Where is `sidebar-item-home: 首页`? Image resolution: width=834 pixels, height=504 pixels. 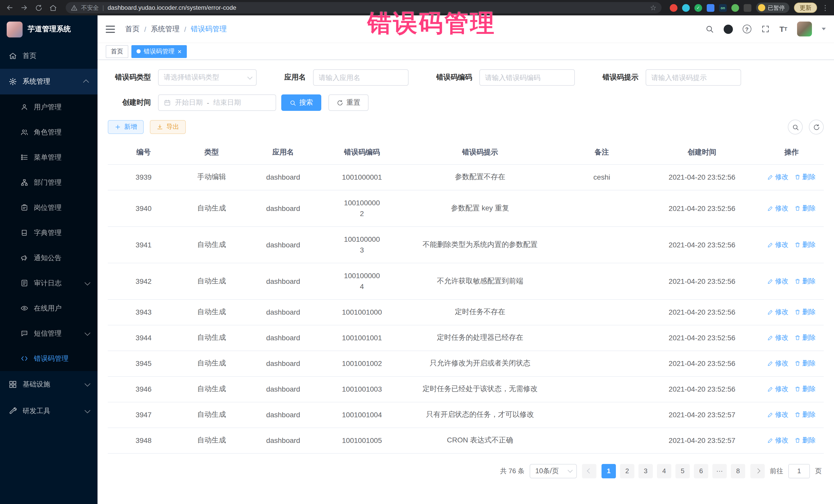
sidebar-item-home: 首页 is located at coordinates (49, 56).